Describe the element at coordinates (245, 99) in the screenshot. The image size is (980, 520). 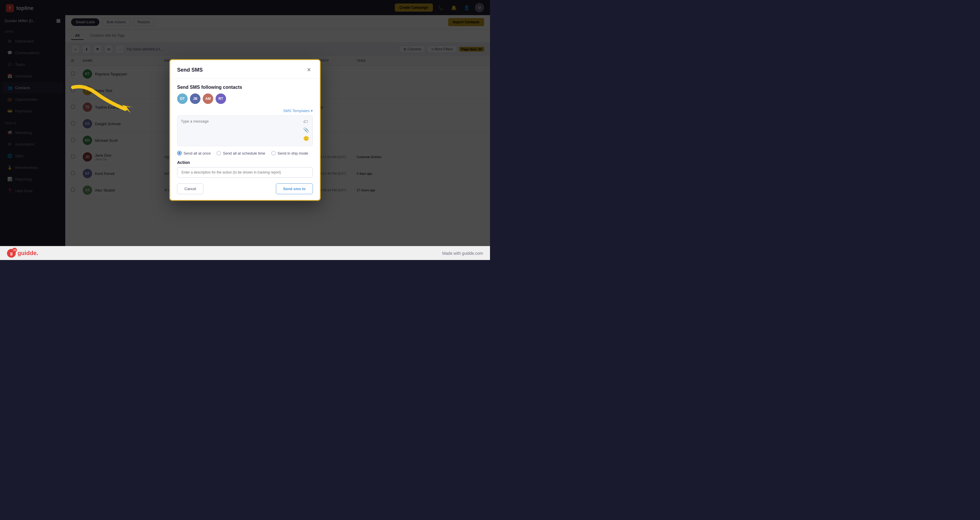
I see `contact-chips-row: DT JB AM RT` at that location.